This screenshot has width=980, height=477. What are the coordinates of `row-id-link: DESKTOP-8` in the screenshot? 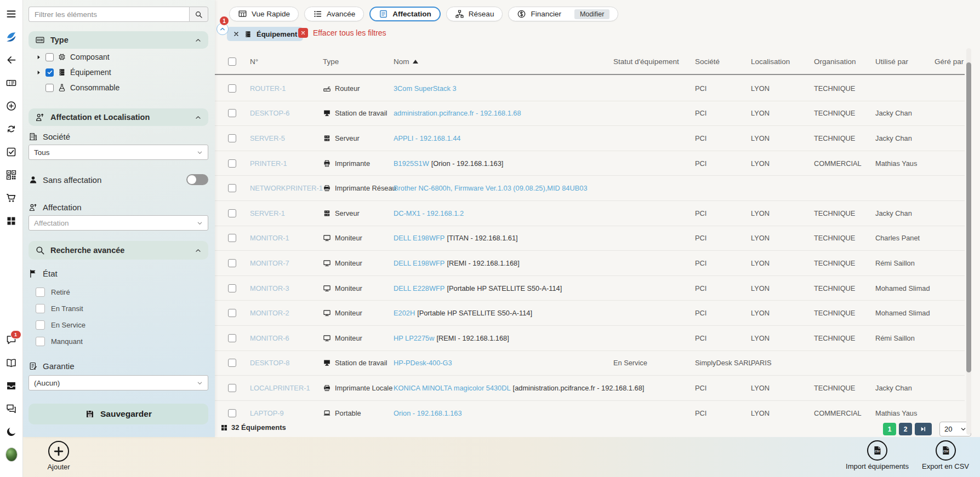 It's located at (286, 363).